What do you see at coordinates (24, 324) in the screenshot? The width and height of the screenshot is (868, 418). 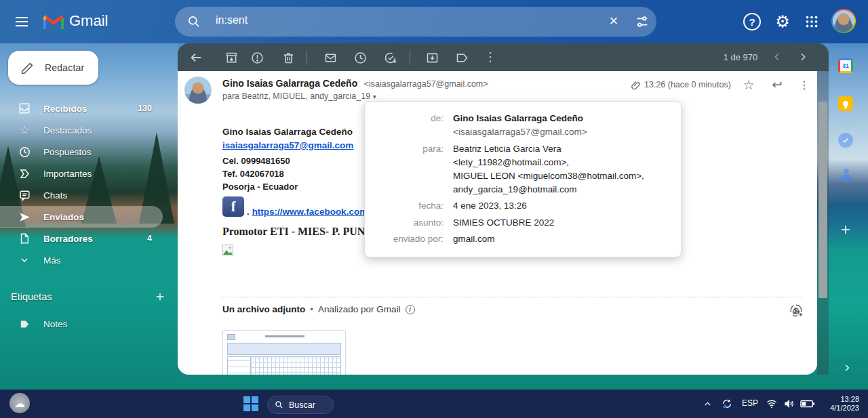 I see `label-tag-icon` at bounding box center [24, 324].